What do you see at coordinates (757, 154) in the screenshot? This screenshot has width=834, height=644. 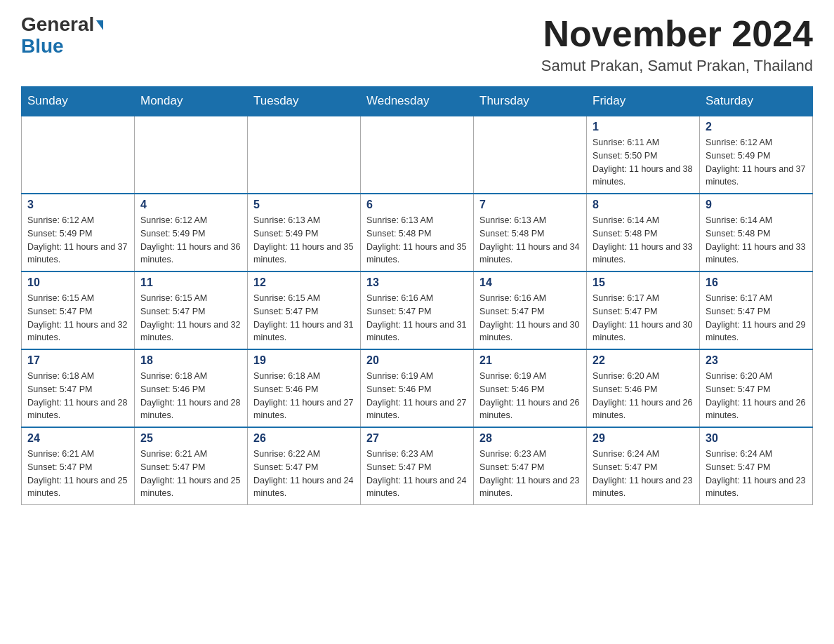 I see `day-cell: 2Sunrise: 6:12 AMSunset: 5:49 PMDaylight…` at bounding box center [757, 154].